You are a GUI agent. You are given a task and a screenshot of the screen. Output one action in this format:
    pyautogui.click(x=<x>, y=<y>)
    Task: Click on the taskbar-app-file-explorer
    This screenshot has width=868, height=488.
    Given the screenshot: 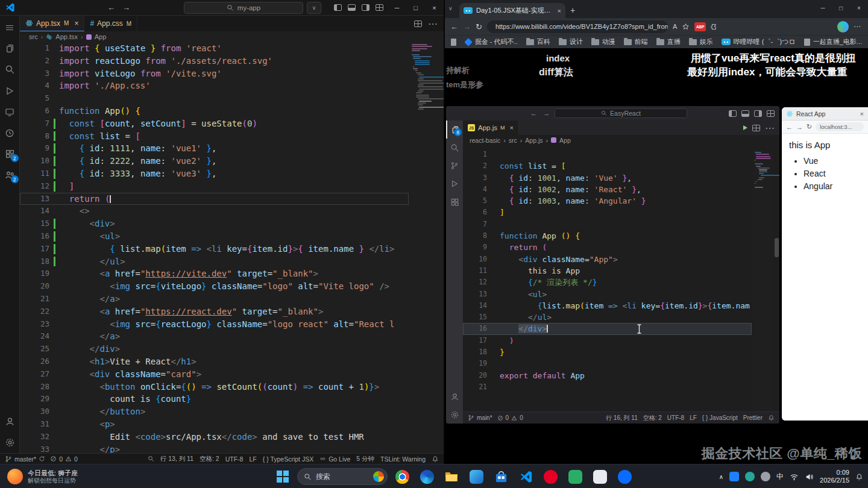 What is the action you would take?
    pyautogui.click(x=451, y=476)
    